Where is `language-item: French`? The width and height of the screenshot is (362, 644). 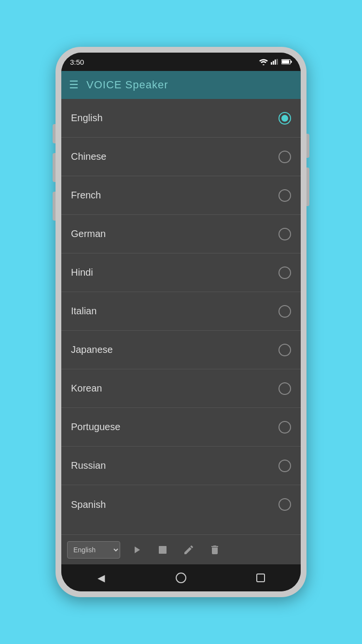 language-item: French is located at coordinates (181, 196).